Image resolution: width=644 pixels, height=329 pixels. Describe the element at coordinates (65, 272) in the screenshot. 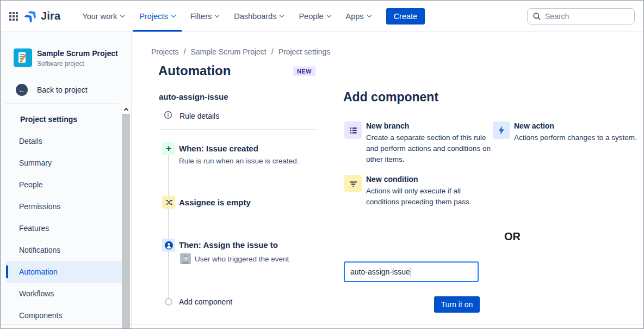

I see `sidebar-item-automation: Automation` at that location.